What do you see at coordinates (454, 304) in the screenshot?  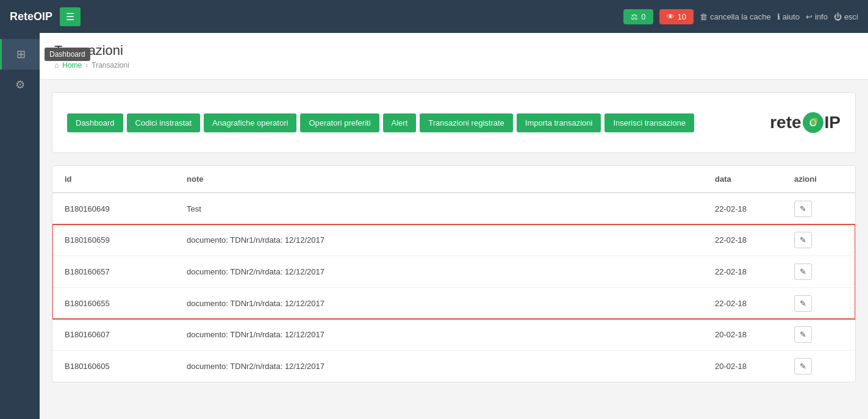 I see `table-row: B180160655 documento: TDNr1/n/rdata: 12/…` at bounding box center [454, 304].